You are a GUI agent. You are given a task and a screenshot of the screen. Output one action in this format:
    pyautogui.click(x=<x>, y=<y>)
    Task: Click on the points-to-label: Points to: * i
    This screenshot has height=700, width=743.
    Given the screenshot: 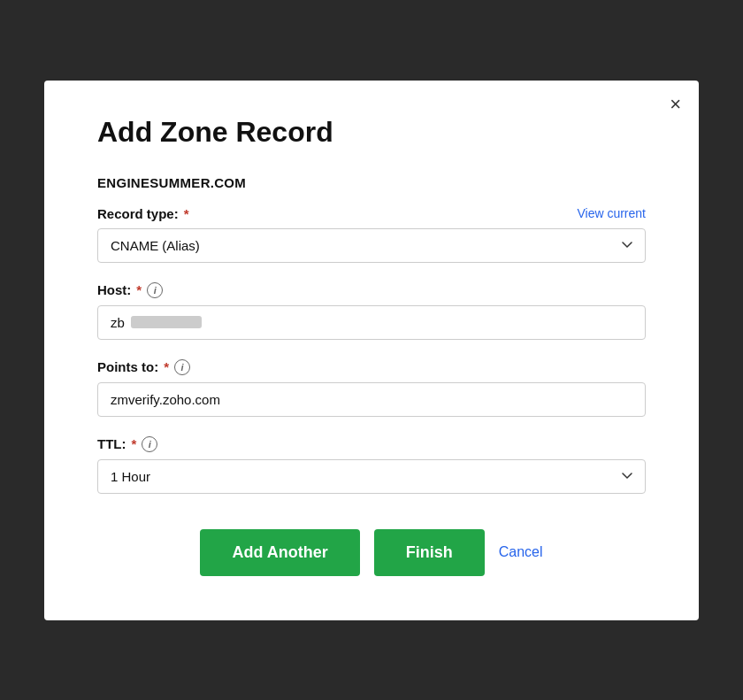 What is the action you would take?
    pyautogui.click(x=143, y=367)
    